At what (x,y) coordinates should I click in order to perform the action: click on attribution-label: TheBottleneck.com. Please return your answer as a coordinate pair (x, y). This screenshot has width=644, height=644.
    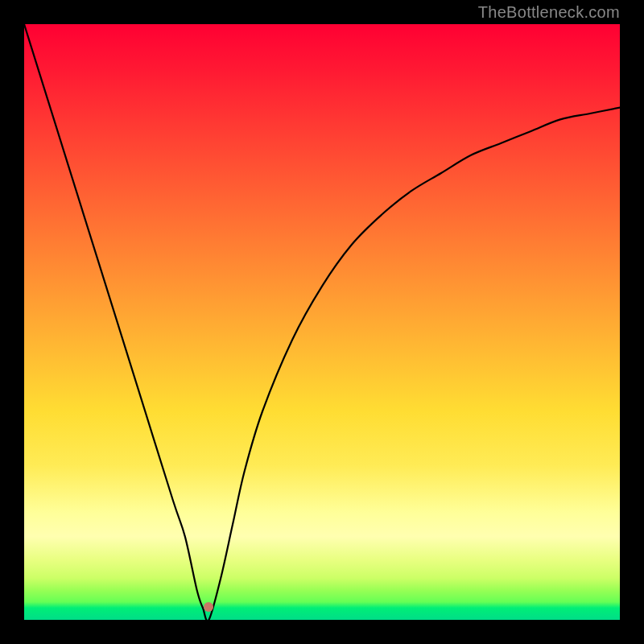
    Looking at the image, I should click on (549, 13).